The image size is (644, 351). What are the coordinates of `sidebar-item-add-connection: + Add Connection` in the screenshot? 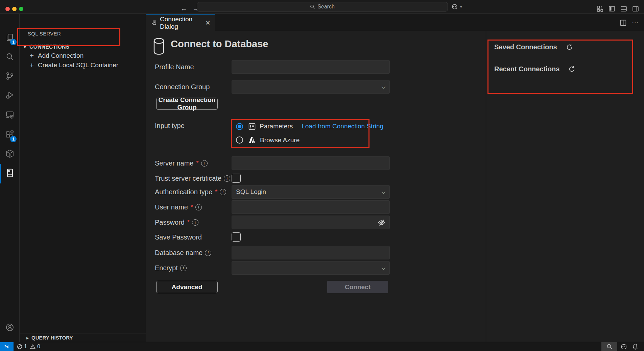 It's located at (87, 56).